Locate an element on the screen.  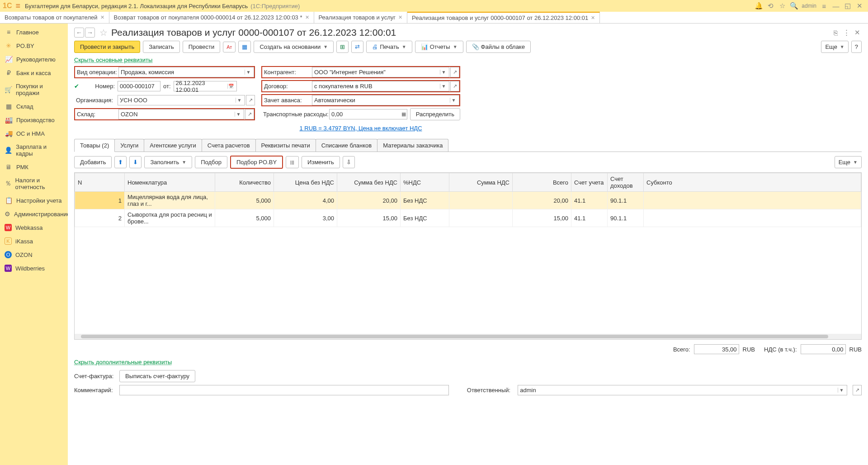
tab-goods: Товары (2) is located at coordinates (94, 146).